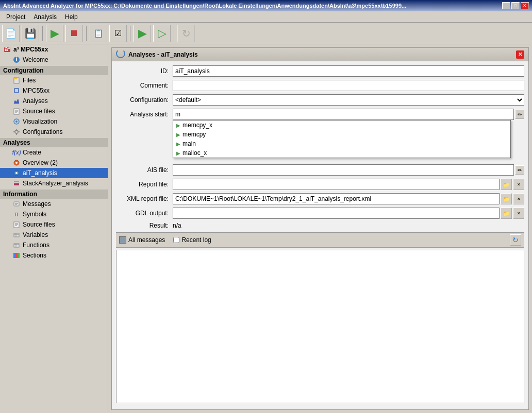  I want to click on sidebar-item-files: Files, so click(54, 80).